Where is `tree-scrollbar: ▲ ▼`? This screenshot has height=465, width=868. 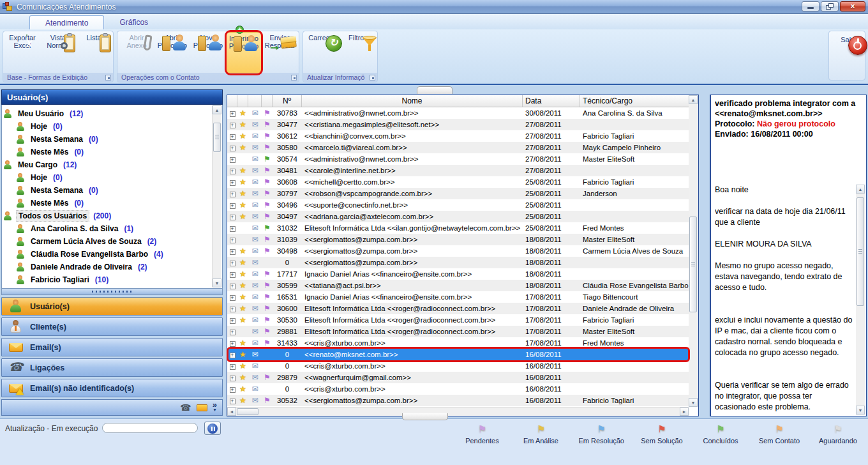
tree-scrollbar: ▲ ▼ is located at coordinates (217, 197).